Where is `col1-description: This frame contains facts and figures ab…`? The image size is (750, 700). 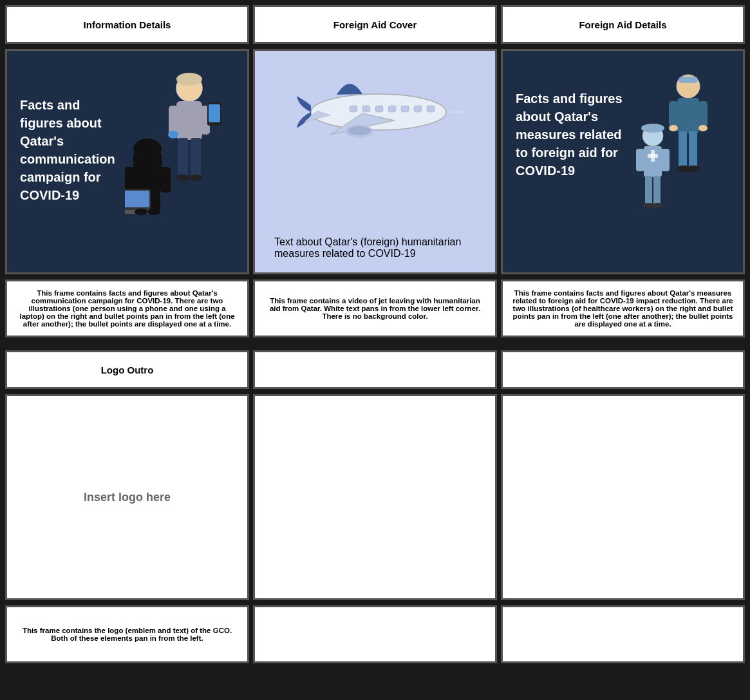 col1-description: This frame contains facts and figures ab… is located at coordinates (127, 308).